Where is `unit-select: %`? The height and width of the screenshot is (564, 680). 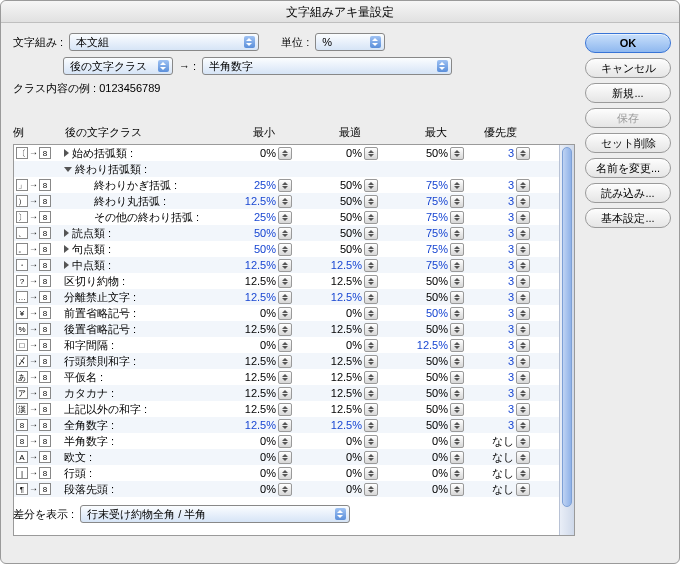
unit-select: % is located at coordinates (350, 42).